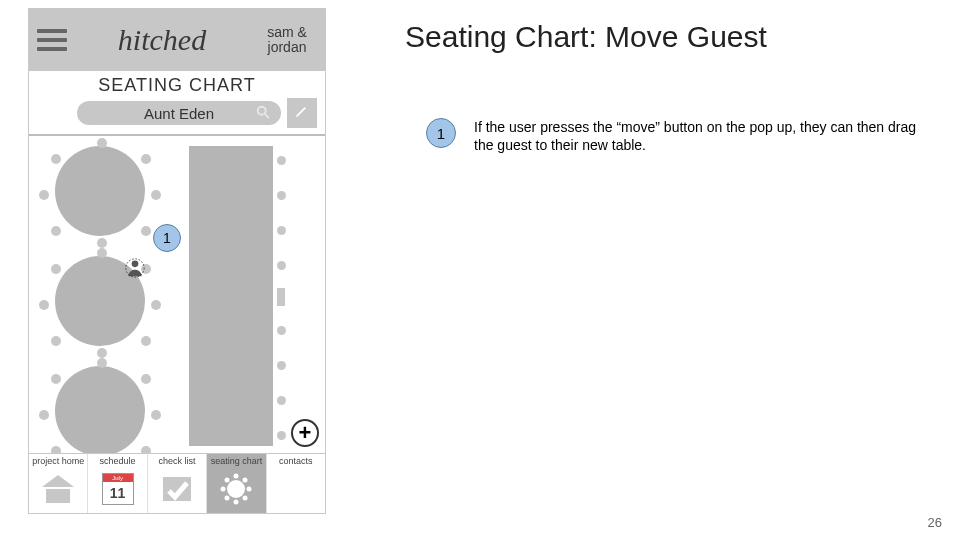 This screenshot has height=540, width=960. I want to click on slide-title: Seating Chart: Move Guest, so click(586, 37).